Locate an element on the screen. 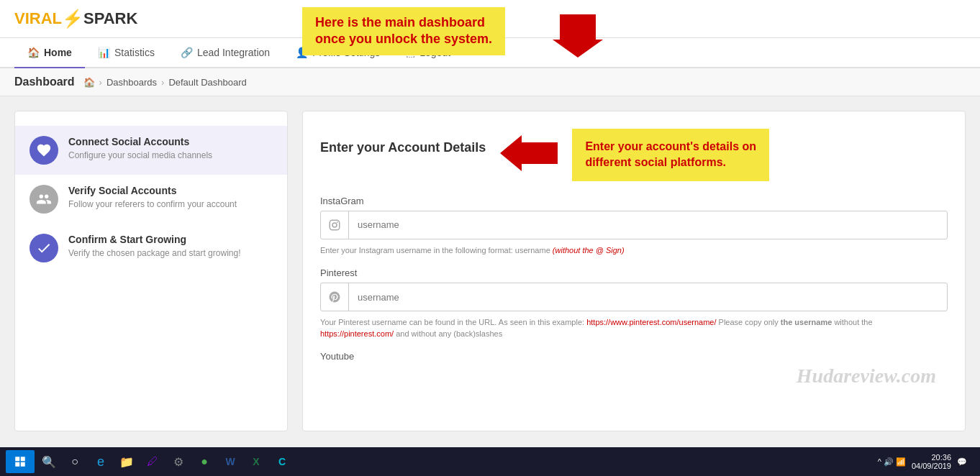  home-icon: 🏠 is located at coordinates (33, 52).